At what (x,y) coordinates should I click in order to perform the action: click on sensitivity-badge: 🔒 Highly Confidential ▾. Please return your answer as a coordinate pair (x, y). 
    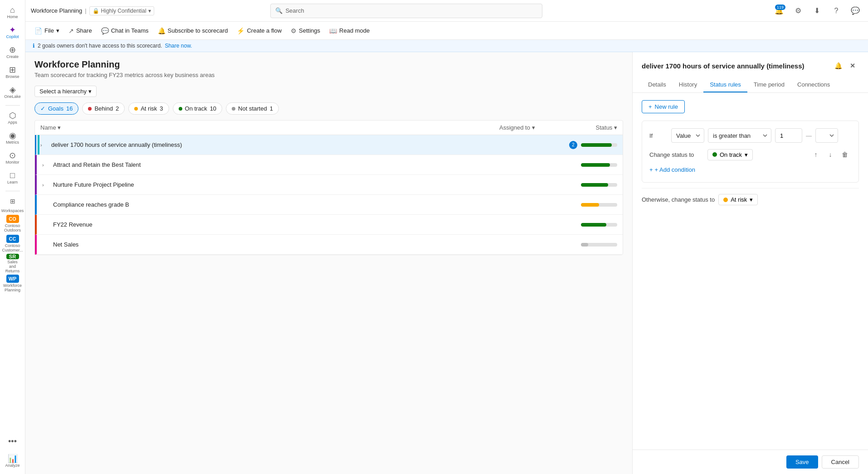
    Looking at the image, I should click on (122, 11).